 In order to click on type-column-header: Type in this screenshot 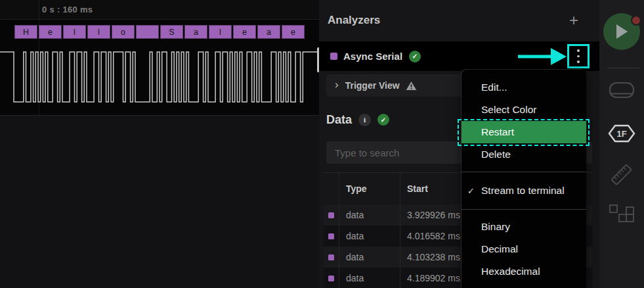, I will do `click(370, 189)`.